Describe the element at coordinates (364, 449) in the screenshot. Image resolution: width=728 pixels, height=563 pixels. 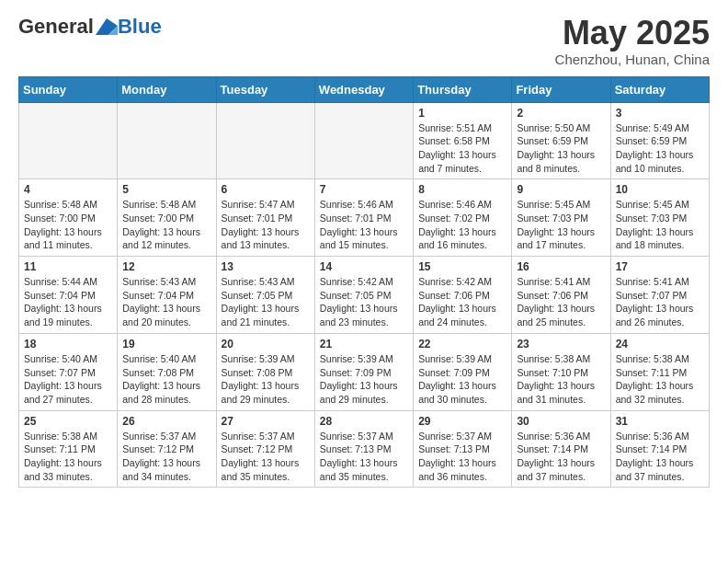
I see `calendar-cell: 28Sunrise: 5:37 AMSunset: 7:13 PMDayligh…` at that location.